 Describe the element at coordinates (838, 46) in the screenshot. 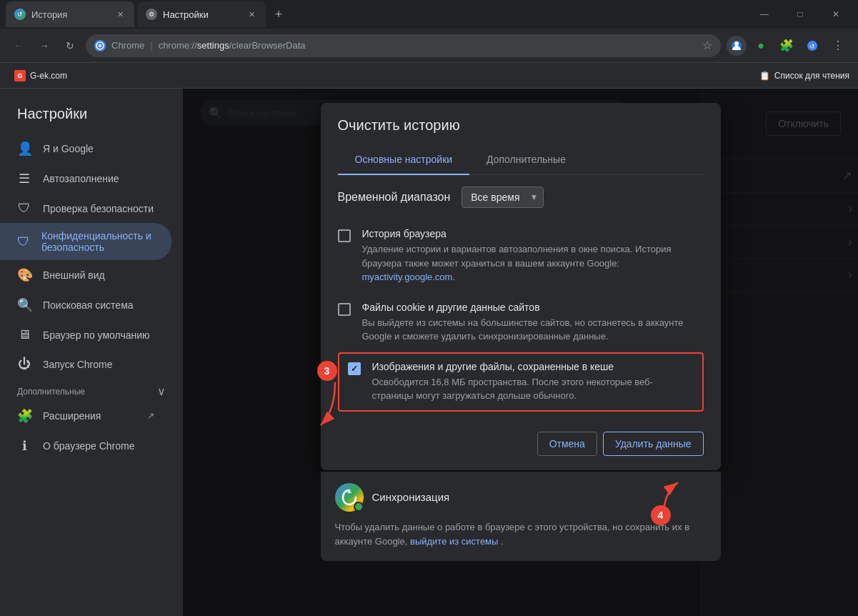

I see `menu-icon: ⋮` at that location.